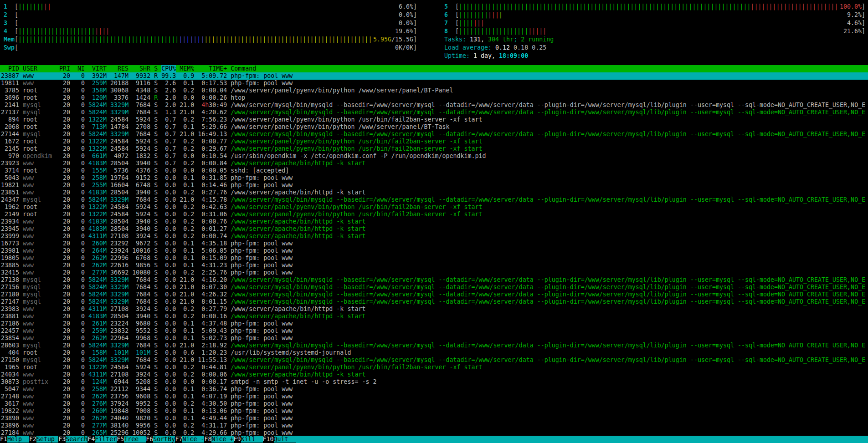  Describe the element at coordinates (434, 178) in the screenshot. I see `process-row-5043: 5043www200258M197649152S0.00.10:31.85php…` at that location.